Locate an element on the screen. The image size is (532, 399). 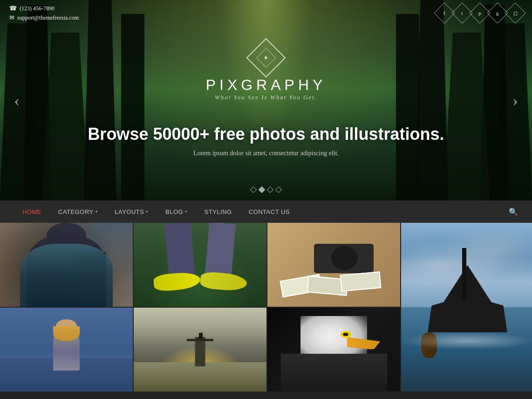
nav-items: HOME CATEGORY ▾ LAYOUTS ▾ BLOG ▾ STYLING… is located at coordinates (156, 212).